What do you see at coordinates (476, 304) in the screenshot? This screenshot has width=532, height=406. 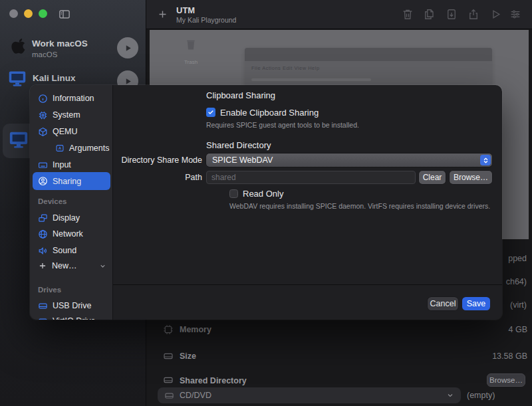 I see `save-button: Save` at bounding box center [476, 304].